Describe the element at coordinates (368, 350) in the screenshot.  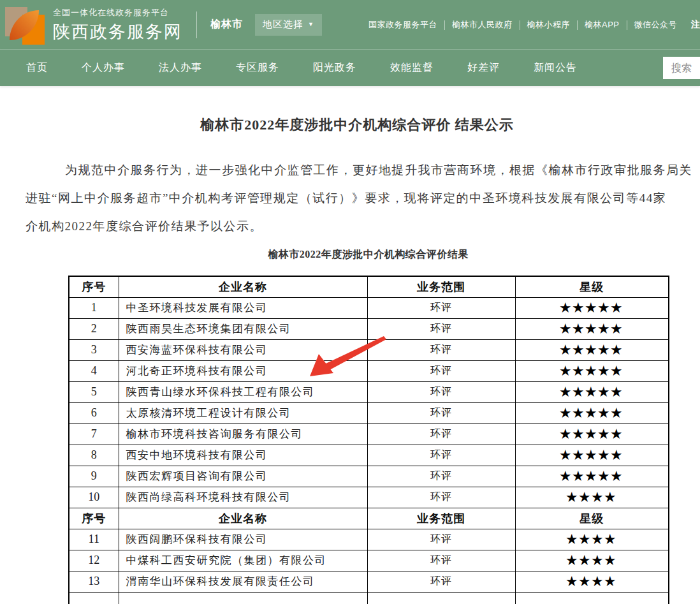
I see `table-row: 3西安海蓝环保科技有限公司环评★★★★★` at that location.